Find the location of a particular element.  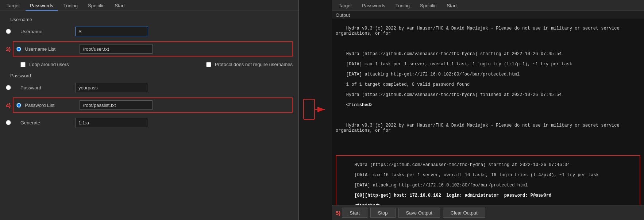

tab-tuning-right: Tuning is located at coordinates (403, 6).